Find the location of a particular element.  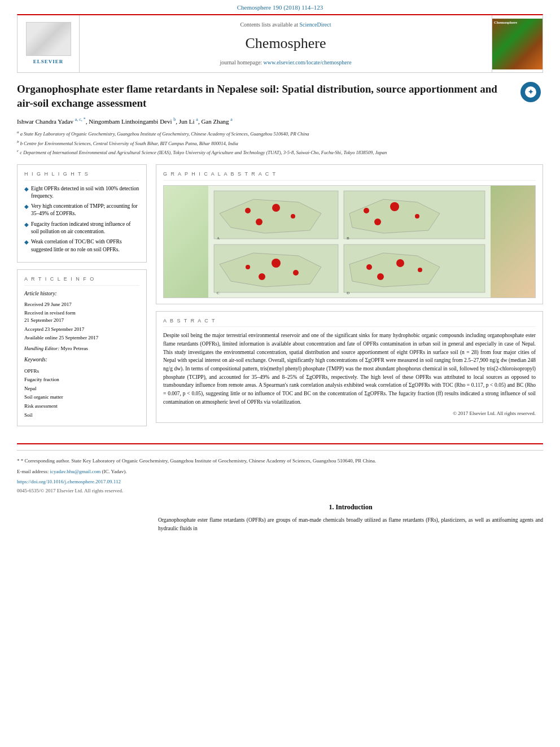

rights-line: 0045-6535/© 2017 Elsevier Ltd. All right… is located at coordinates (280, 491).